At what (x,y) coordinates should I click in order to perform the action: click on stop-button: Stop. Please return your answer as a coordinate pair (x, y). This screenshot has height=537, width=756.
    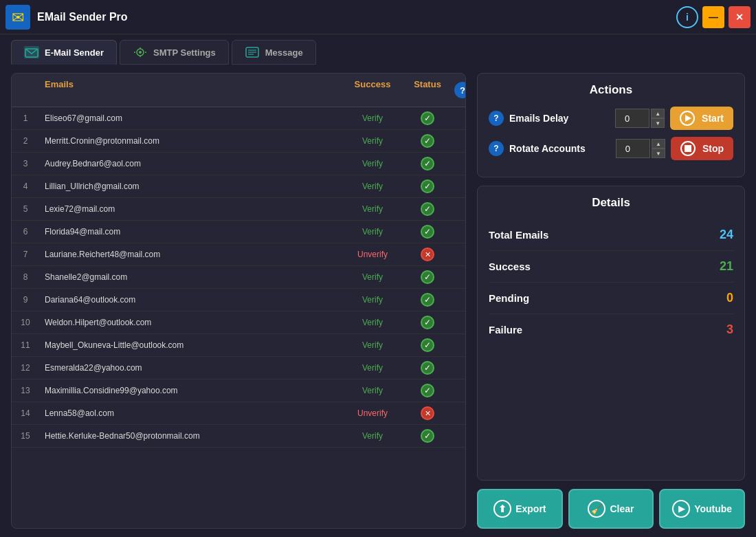
    Looking at the image, I should click on (702, 149).